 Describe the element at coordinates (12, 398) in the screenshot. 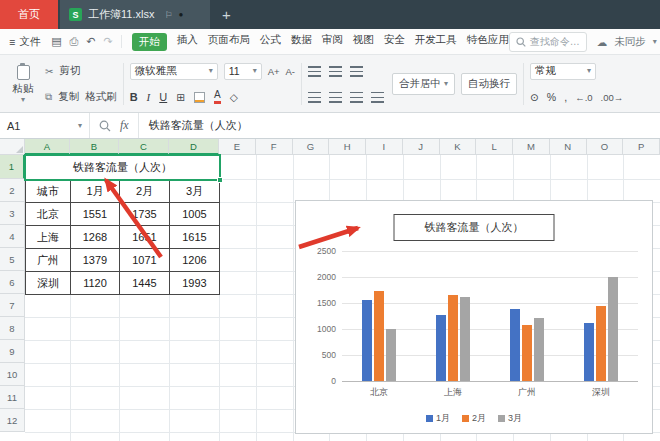

I see `row-header-11: 11` at that location.